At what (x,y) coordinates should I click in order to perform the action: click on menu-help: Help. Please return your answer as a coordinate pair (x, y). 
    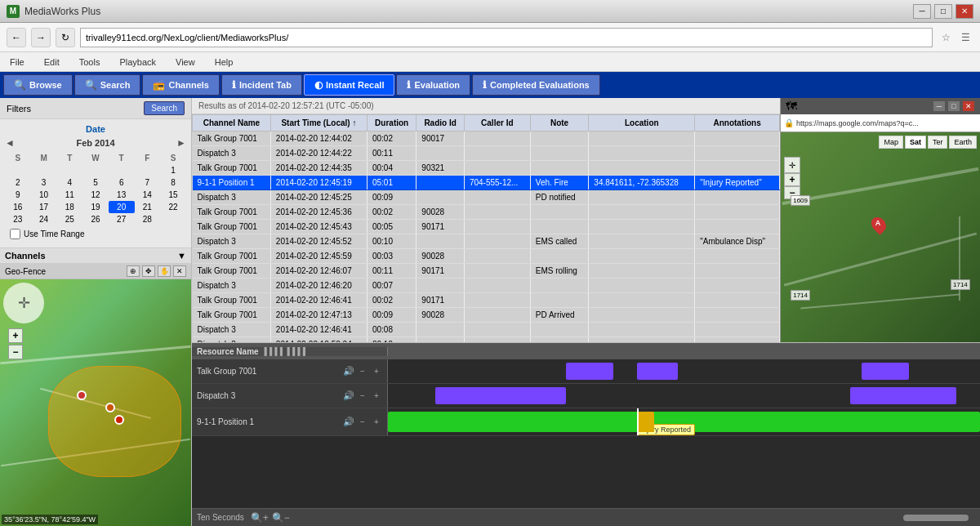
    Looking at the image, I should click on (224, 62).